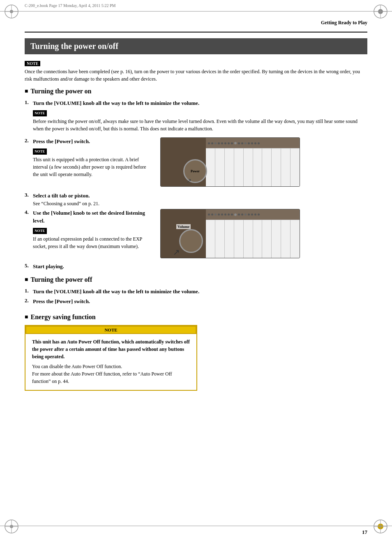 Image resolution: width=392 pixels, height=538 pixels. What do you see at coordinates (200, 199) in the screenshot?
I see `step-on-3-content: Select a tilt tab or piston. See “Choosi…` at bounding box center [200, 199].